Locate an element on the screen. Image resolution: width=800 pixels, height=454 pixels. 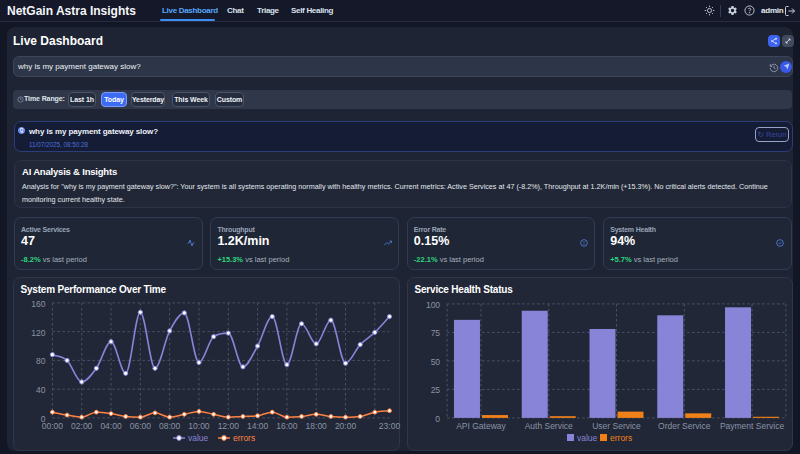
svg-text: 23:00 is located at coordinates (390, 426).